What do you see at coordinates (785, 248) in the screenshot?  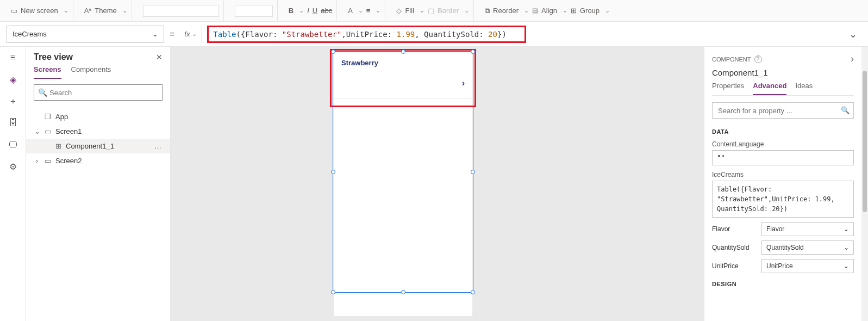 I see `qty-map-value: QuantitySold` at bounding box center [785, 248].